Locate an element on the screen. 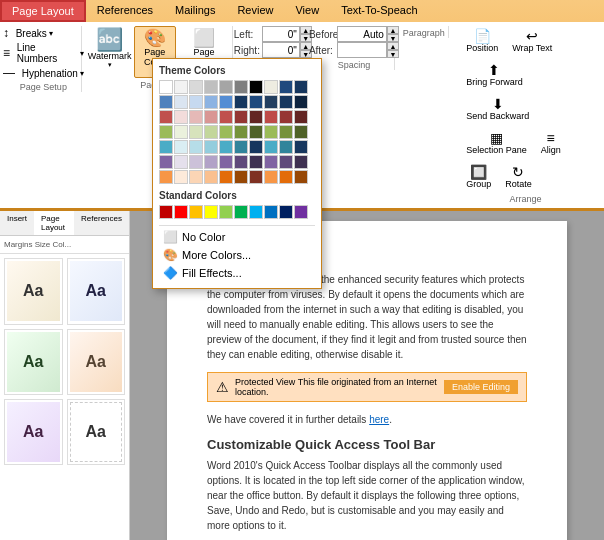 Image resolution: width=604 pixels, height=540 pixels. spacing-after-up: ▲ is located at coordinates (393, 46).